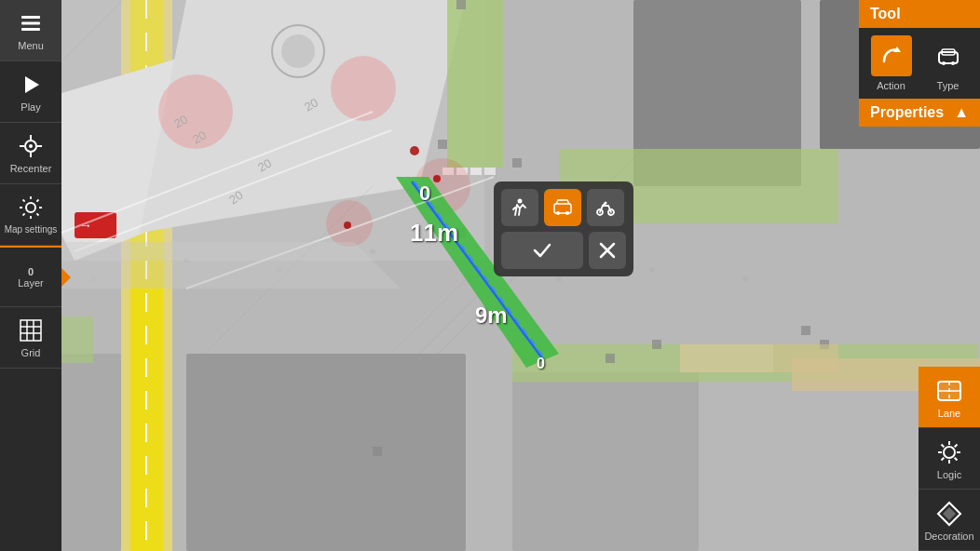 The image size is (980, 551). I want to click on recenter-label: Recenter, so click(32, 168).